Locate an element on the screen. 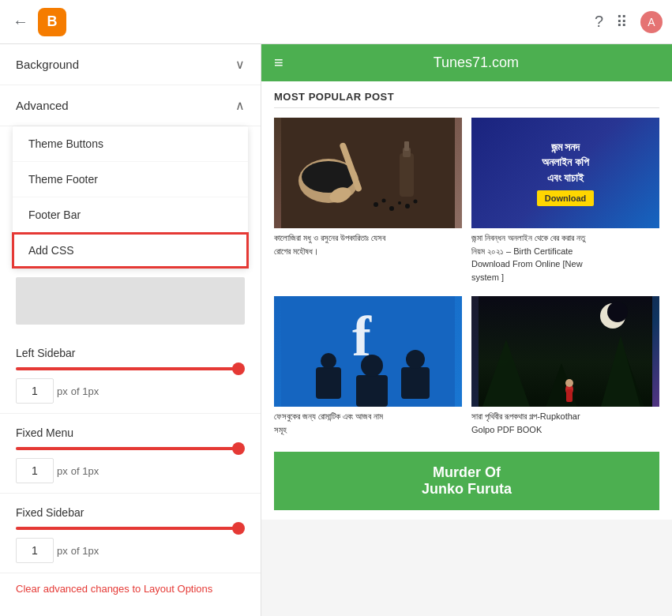  back-button: ← is located at coordinates (21, 22).